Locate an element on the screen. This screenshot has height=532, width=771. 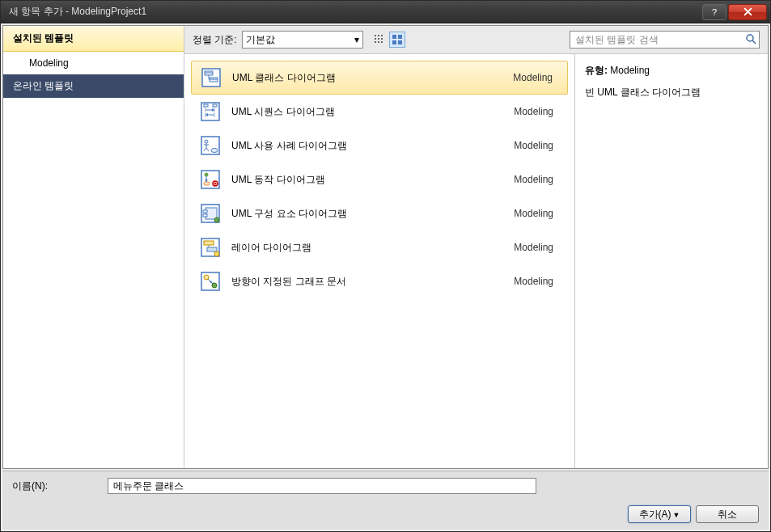
sort-dropdown: 기본값 ▾ is located at coordinates (303, 40).